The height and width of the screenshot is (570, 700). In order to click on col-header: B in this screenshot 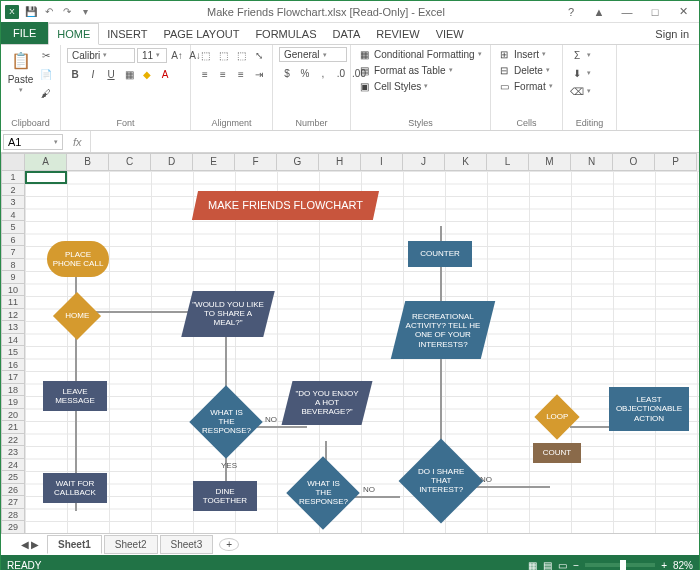, I will do `click(88, 162)`.